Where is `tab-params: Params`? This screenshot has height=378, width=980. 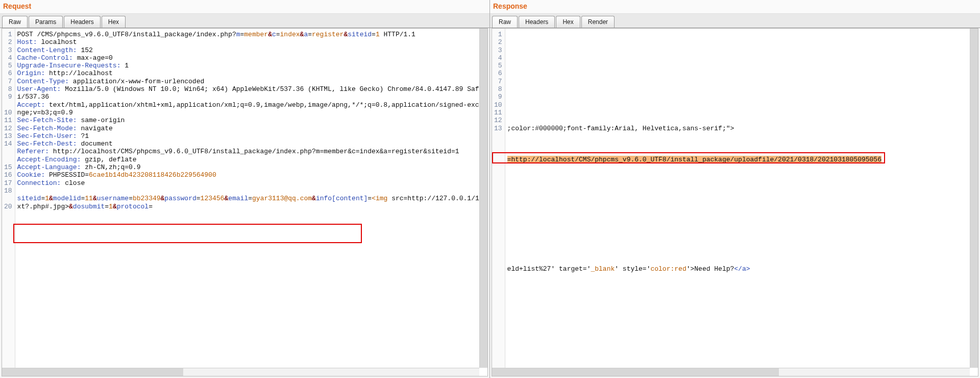
tab-params: Params is located at coordinates (46, 21).